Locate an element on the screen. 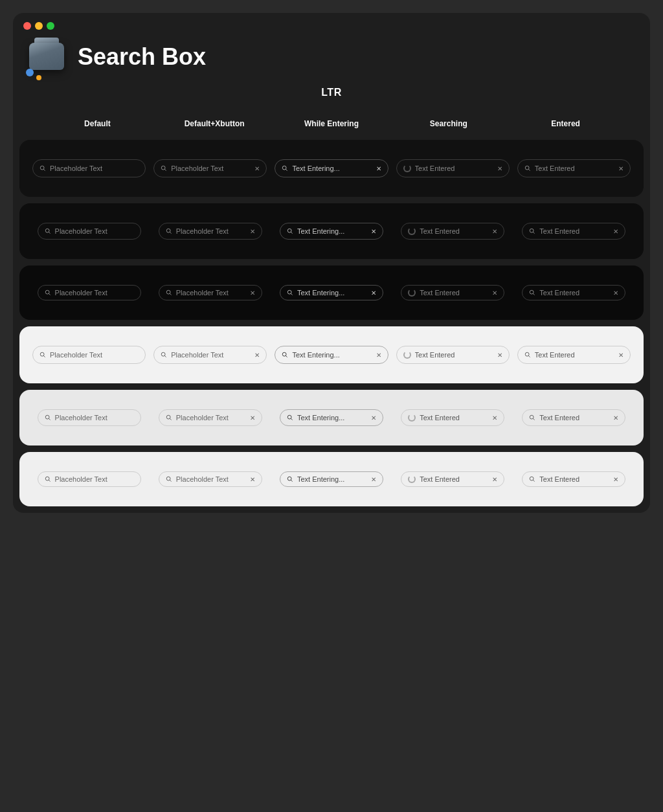 The width and height of the screenshot is (663, 812). search-box-entering-dark-large: Text Entering... ✕ is located at coordinates (332, 168).